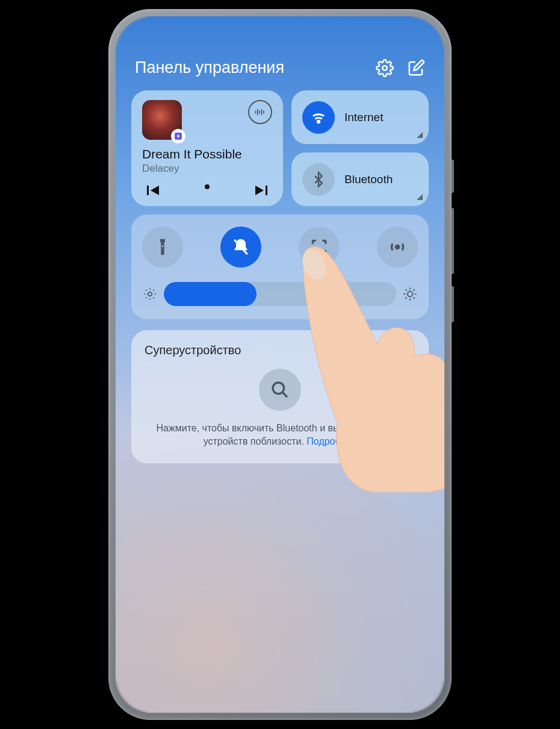  What do you see at coordinates (207, 169) in the screenshot?
I see `song-artist: Delacey` at bounding box center [207, 169].